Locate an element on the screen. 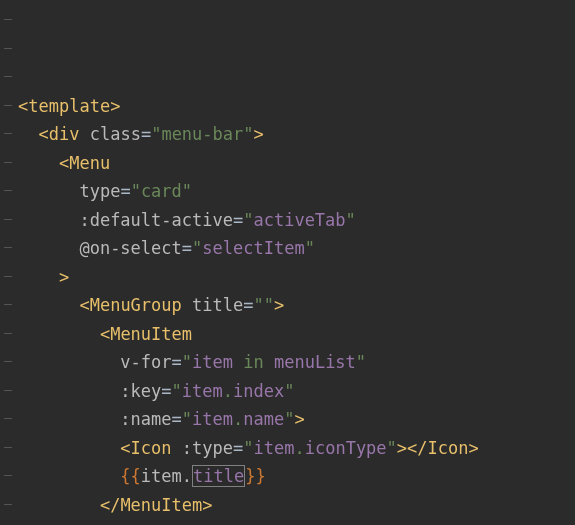 Image resolution: width=575 pixels, height=525 pixels. code-line: <Icon :type="item.iconType"></Icon> is located at coordinates (248, 448).